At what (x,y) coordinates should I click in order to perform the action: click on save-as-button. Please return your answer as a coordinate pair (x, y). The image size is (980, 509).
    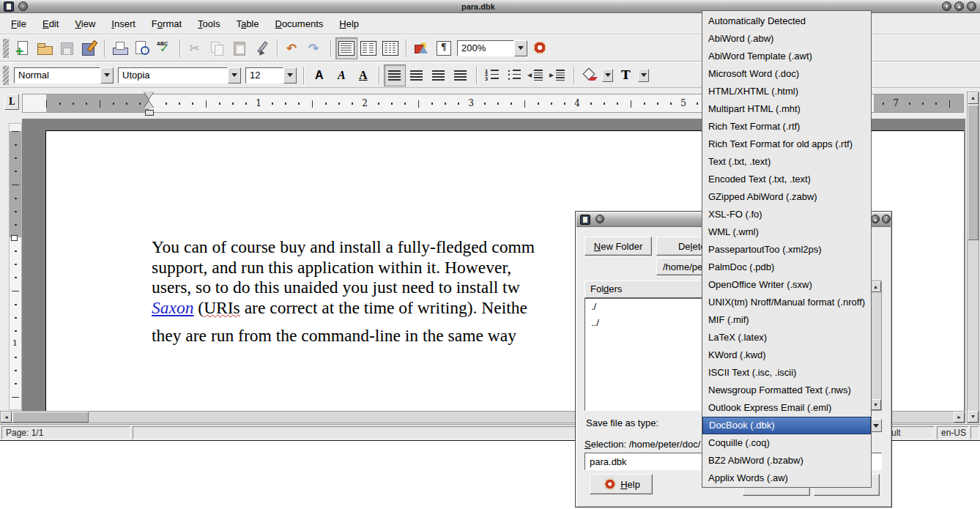
    Looking at the image, I should click on (89, 48).